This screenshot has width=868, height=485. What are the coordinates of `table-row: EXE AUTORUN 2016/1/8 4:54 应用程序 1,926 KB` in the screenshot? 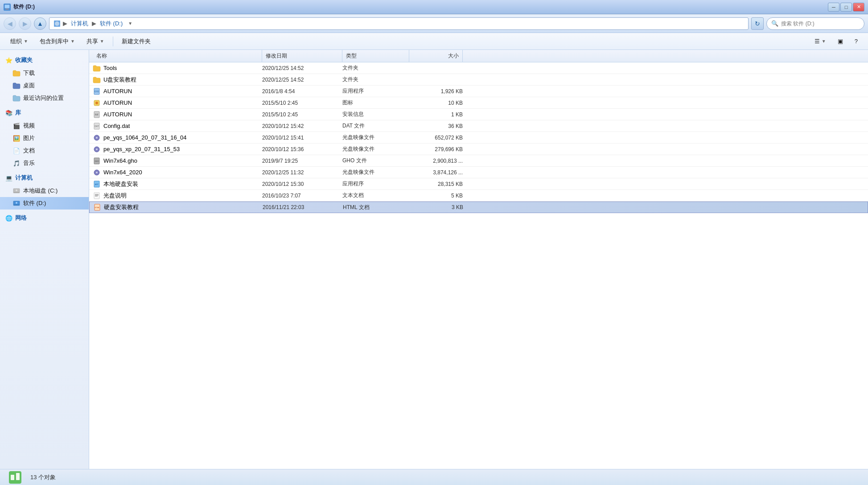 It's located at (479, 91).